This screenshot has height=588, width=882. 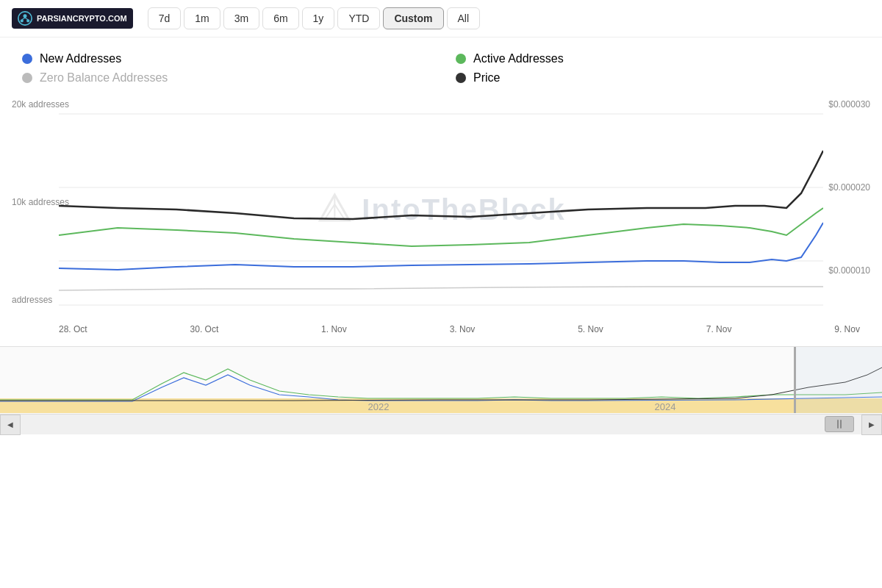 I want to click on btn-ytd: YTD, so click(x=359, y=18).